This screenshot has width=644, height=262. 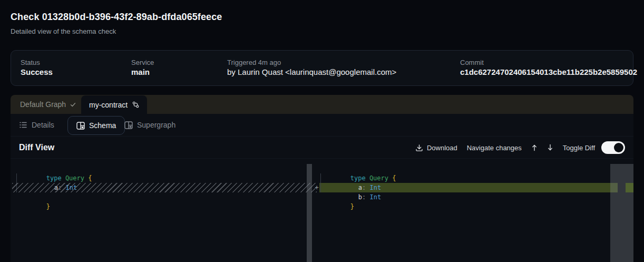 I want to click on diff-view-title: Diff View, so click(x=37, y=148).